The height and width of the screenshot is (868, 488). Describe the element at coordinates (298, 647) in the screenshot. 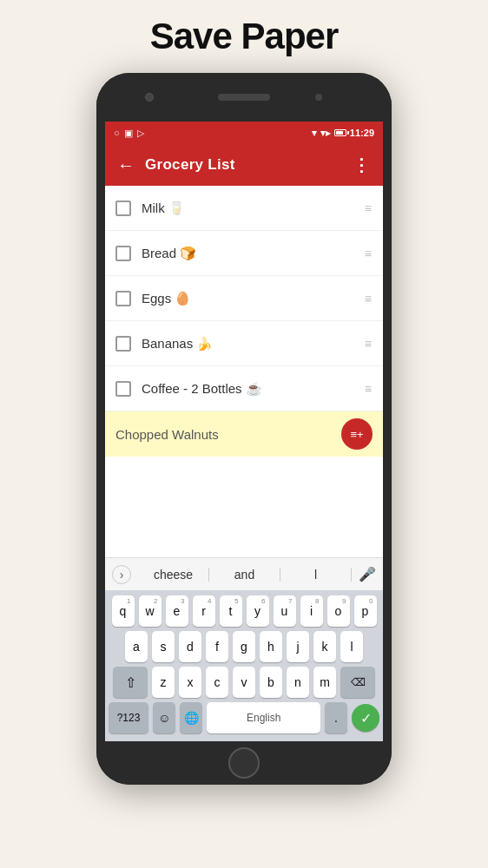

I see `key-j: j` at that location.